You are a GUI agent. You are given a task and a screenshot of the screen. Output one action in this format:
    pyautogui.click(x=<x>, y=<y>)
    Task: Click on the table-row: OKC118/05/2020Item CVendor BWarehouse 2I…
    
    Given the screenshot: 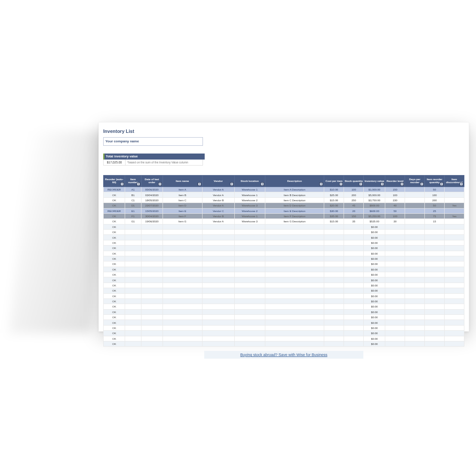 What is the action you would take?
    pyautogui.click(x=284, y=200)
    